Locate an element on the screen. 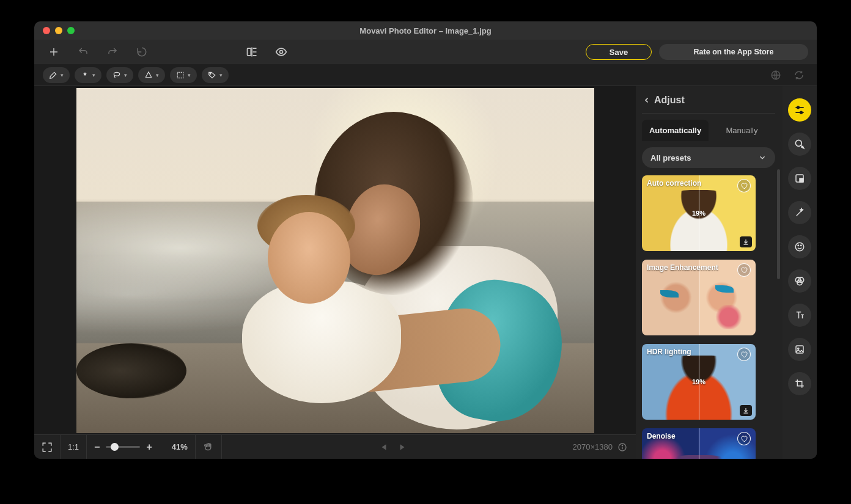  bottom-bar: 1:1 − + 41% is located at coordinates (335, 447).